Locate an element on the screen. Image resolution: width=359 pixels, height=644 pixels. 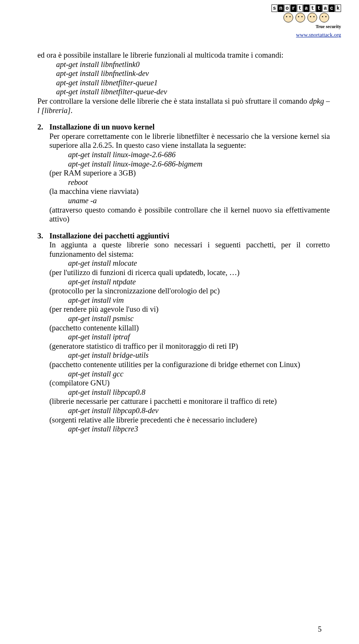
command-line: apt-get install psmisc is located at coordinates (190, 319).